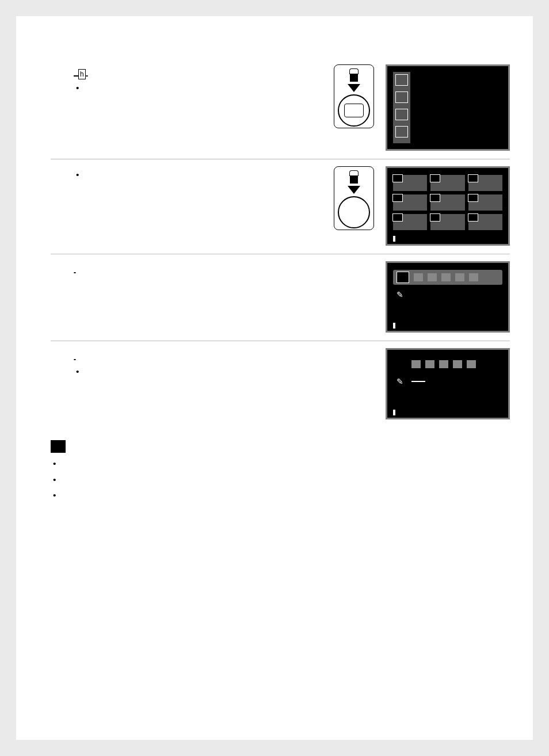  Describe the element at coordinates (402, 114) in the screenshot. I see `menu-slot-auto` at that location.